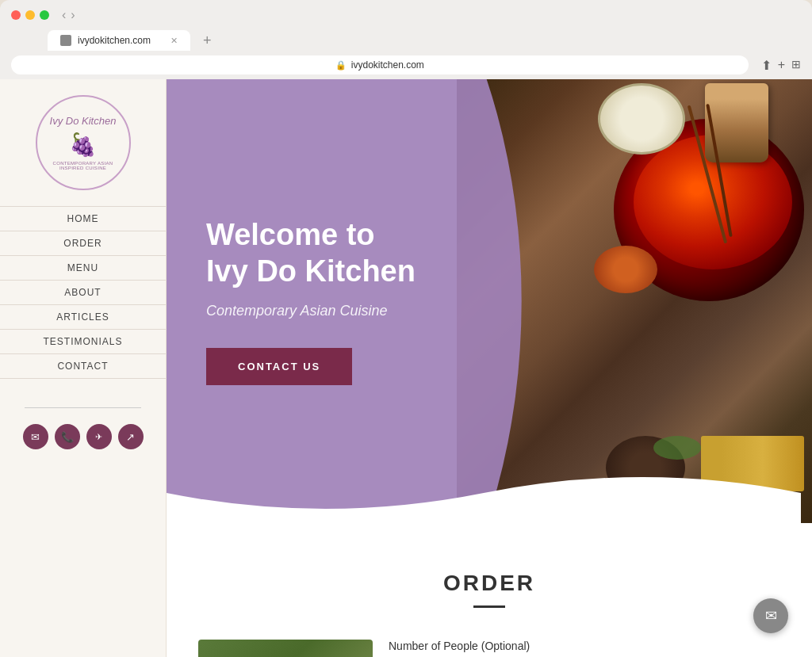 The width and height of the screenshot is (812, 657). Describe the element at coordinates (44, 15) in the screenshot. I see `fullscreen-button` at that location.